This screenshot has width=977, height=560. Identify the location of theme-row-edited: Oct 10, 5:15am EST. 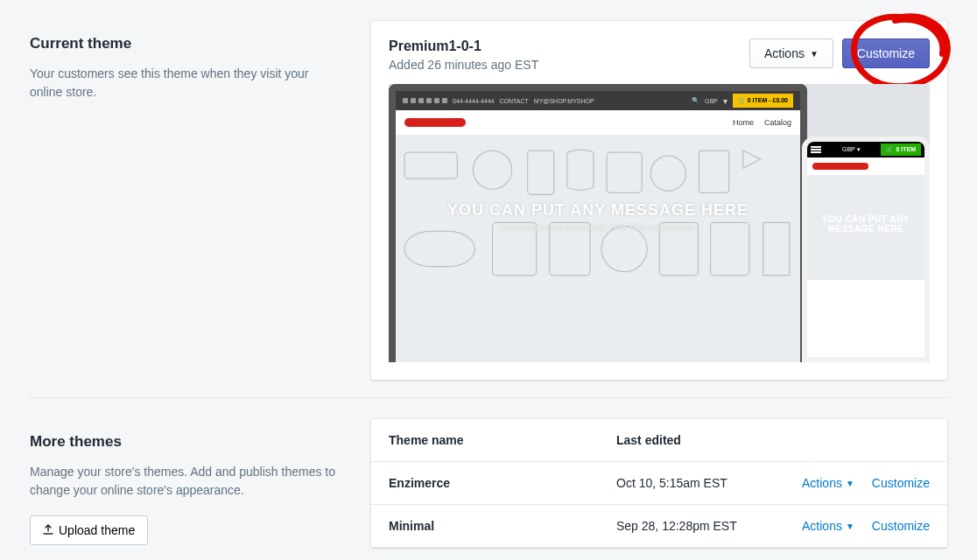
(704, 483).